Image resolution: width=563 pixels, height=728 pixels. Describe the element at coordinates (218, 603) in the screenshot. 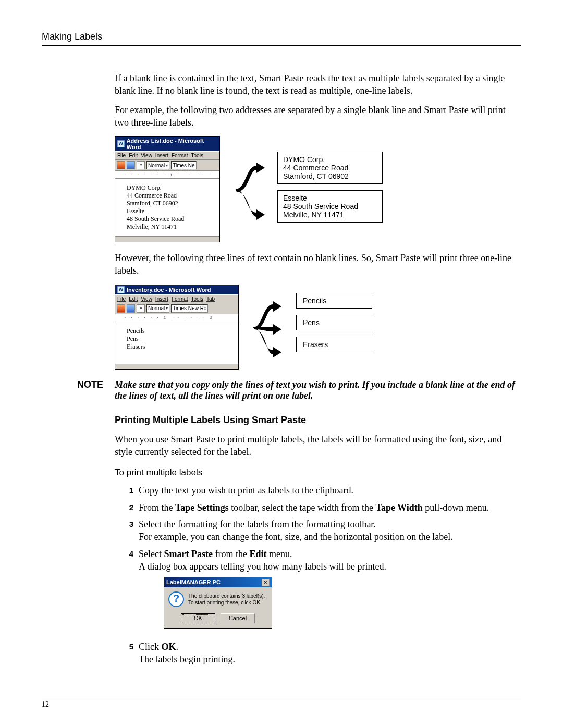

I see `dialog-labelmanager: LabelMANAGER PC × ? The clipboard contai…` at that location.